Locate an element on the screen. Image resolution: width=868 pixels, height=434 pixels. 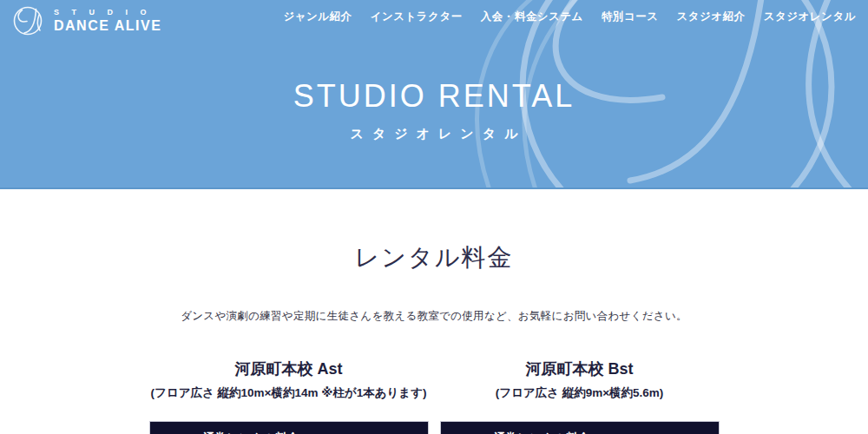
studio-name: 河原町本校 Ast is located at coordinates (289, 369).